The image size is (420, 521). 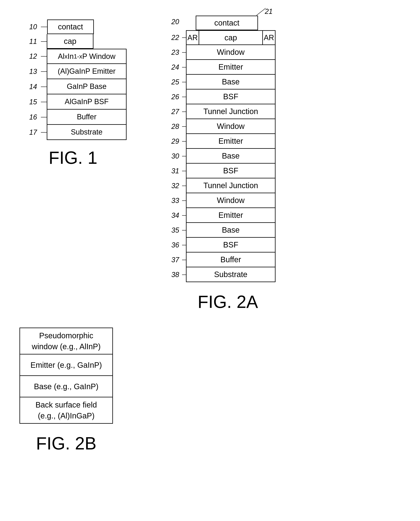 I want to click on layer-num-12: 12, so click(x=28, y=56).